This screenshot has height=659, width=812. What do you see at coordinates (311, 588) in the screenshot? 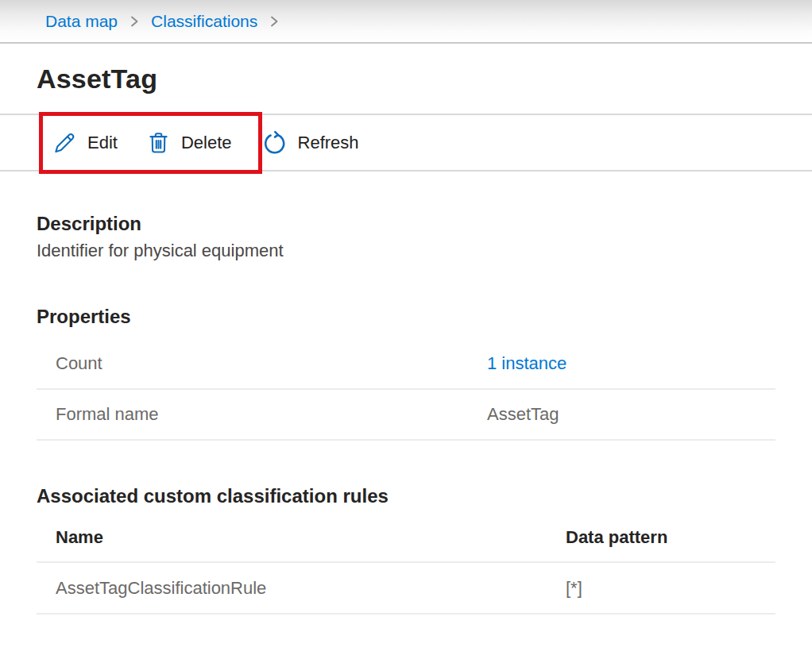
I see `rule-name-cell: AssetTagClassificationRule` at bounding box center [311, 588].